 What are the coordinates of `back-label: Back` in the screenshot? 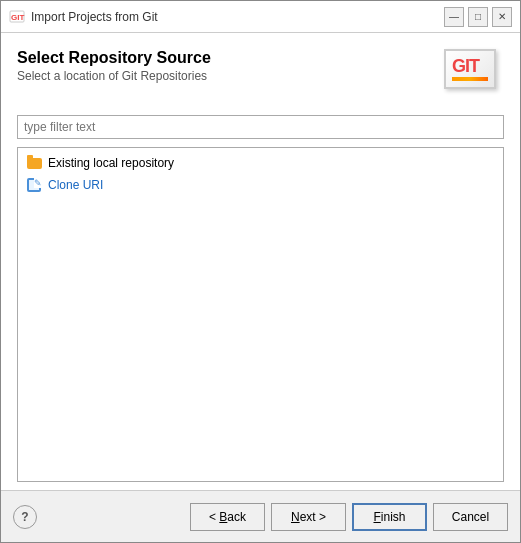 It's located at (232, 517).